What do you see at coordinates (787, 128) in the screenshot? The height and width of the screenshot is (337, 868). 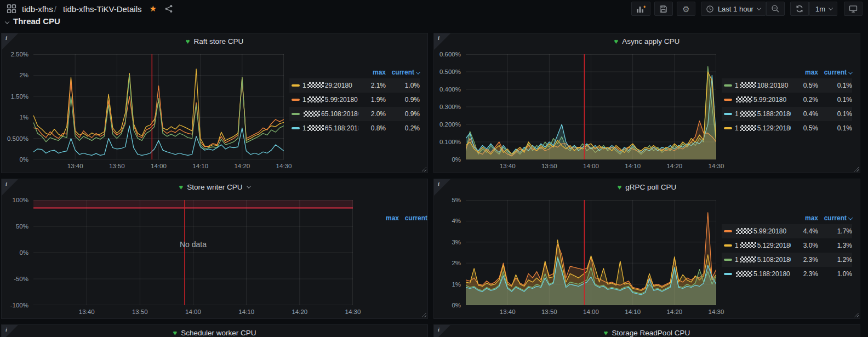 I see `legend-series-row: 15.129:20180 0.5% 0.1%` at bounding box center [787, 128].